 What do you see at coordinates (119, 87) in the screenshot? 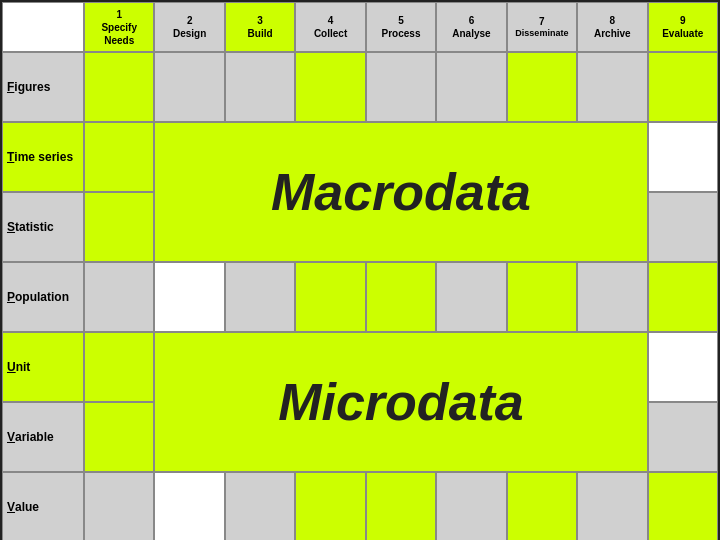
I see `r1c1` at bounding box center [119, 87].